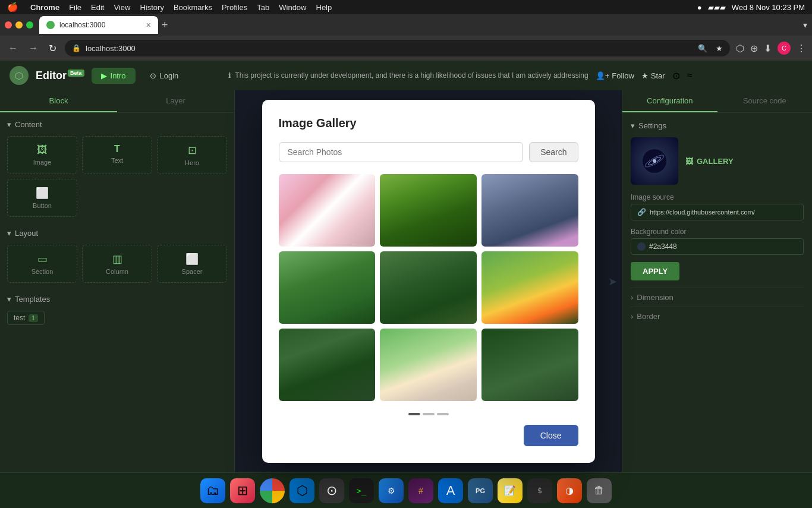 This screenshot has height=508, width=812. What do you see at coordinates (805, 25) in the screenshot?
I see `tab-extra-menu: ▾` at bounding box center [805, 25].